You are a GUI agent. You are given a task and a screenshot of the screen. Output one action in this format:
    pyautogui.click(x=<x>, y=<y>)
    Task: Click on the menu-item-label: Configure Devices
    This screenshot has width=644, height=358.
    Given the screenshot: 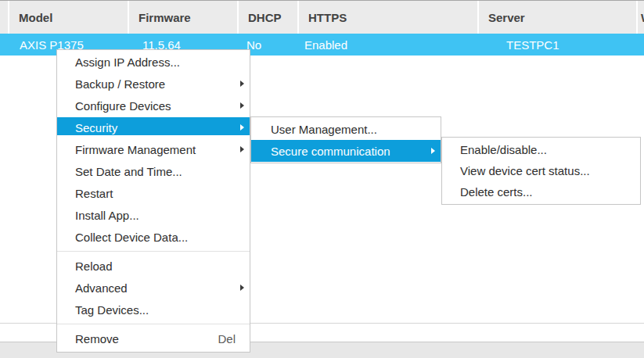 What is the action you would take?
    pyautogui.click(x=124, y=106)
    